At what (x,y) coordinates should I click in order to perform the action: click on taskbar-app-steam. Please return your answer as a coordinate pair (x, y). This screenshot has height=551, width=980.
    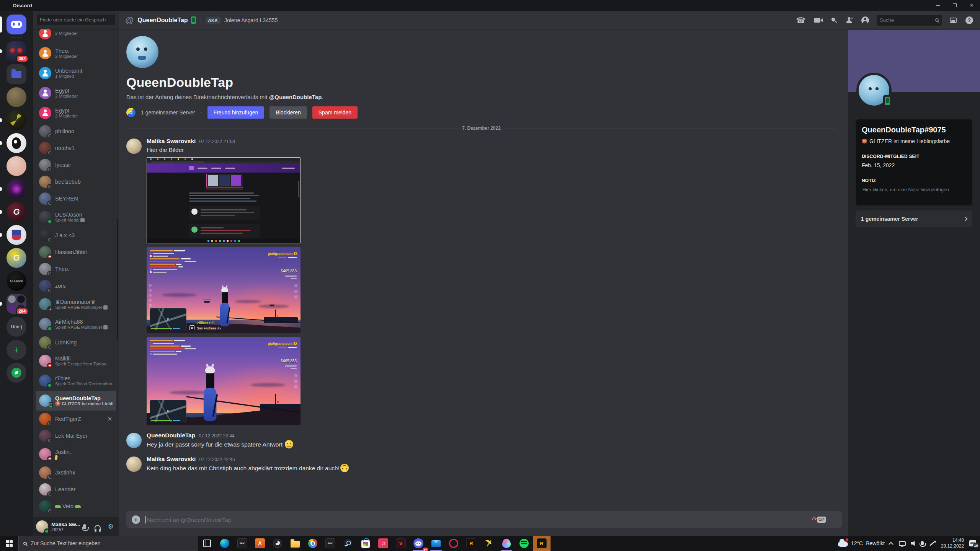
    Looking at the image, I should click on (348, 543).